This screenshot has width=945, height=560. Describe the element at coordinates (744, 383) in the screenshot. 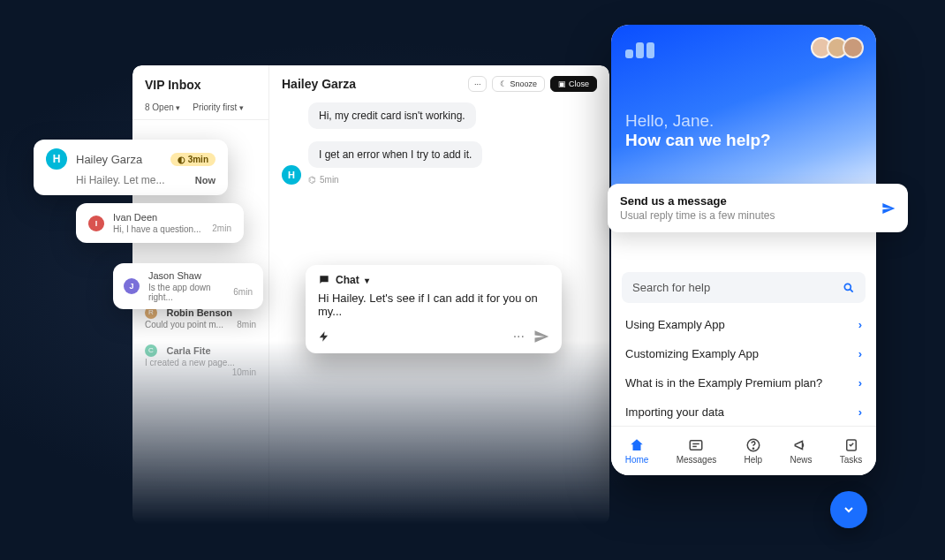

I see `help-article: What is in the Examply Premium plan?›` at that location.